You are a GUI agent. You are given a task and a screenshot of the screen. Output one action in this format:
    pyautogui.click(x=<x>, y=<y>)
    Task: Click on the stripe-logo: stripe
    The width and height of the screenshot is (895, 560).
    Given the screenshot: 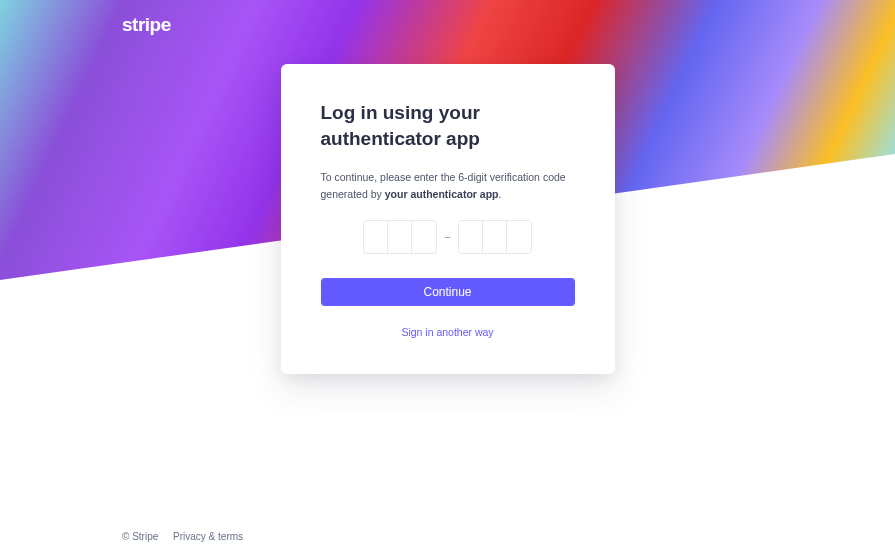 What is the action you would take?
    pyautogui.click(x=146, y=25)
    